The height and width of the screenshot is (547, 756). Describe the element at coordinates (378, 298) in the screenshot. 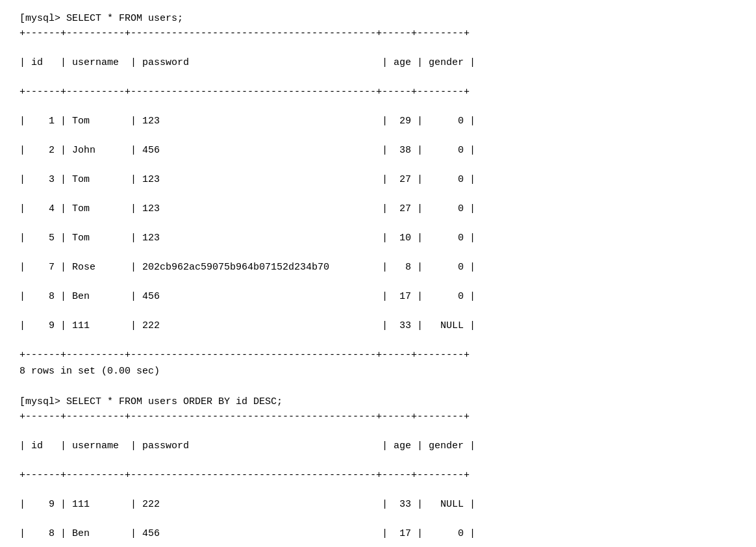

I see `query1-row-7: | 8 | Ben | 456 | 17 | 0 |` at that location.